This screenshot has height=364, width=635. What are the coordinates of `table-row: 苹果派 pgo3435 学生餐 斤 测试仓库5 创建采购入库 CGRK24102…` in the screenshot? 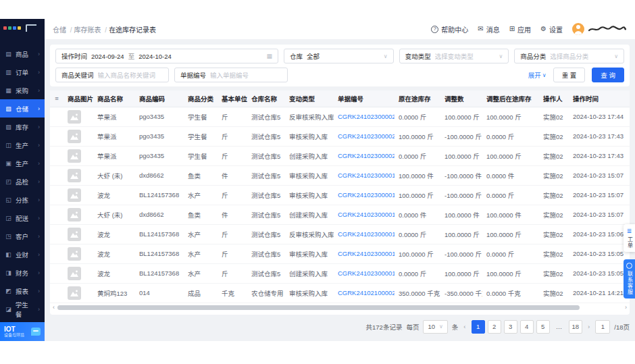 It's located at (340, 155).